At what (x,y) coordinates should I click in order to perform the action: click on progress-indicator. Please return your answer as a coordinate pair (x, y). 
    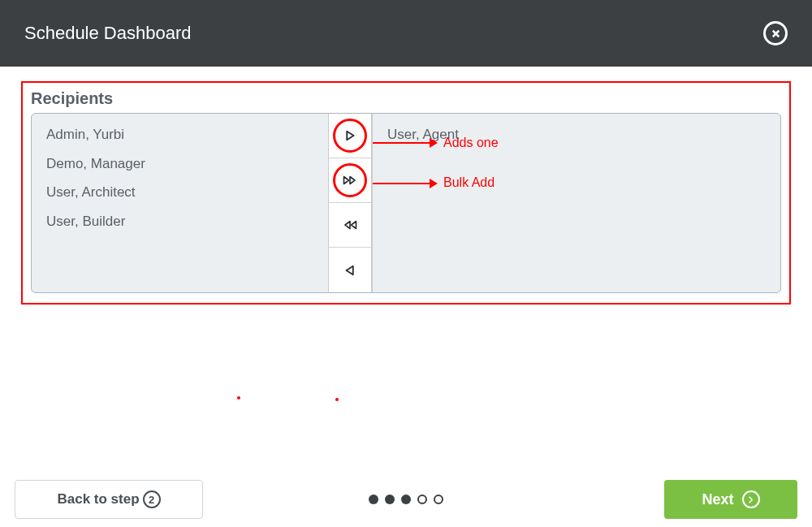
    Looking at the image, I should click on (406, 499).